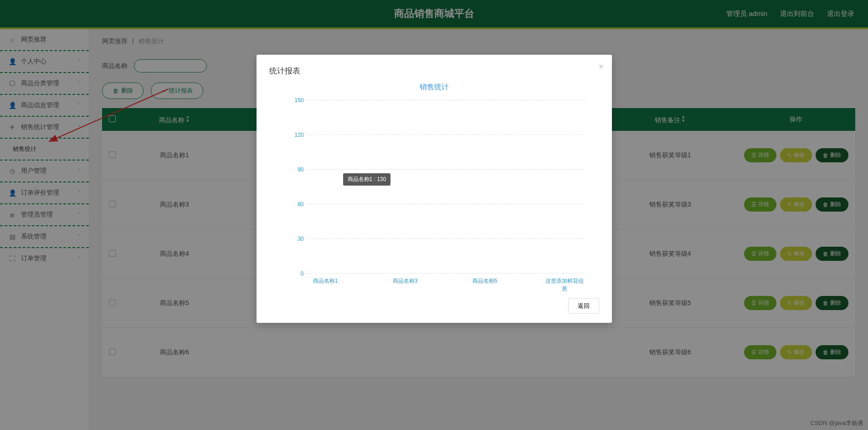 Image resolution: width=868 pixels, height=430 pixels. Describe the element at coordinates (301, 204) in the screenshot. I see `y-tick: 60` at that location.